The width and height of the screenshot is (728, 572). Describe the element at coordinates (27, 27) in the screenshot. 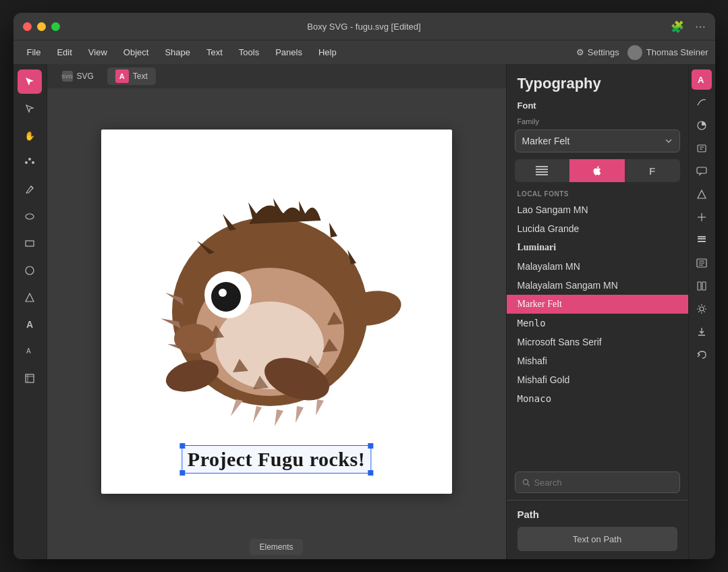

I see `close-button` at that location.